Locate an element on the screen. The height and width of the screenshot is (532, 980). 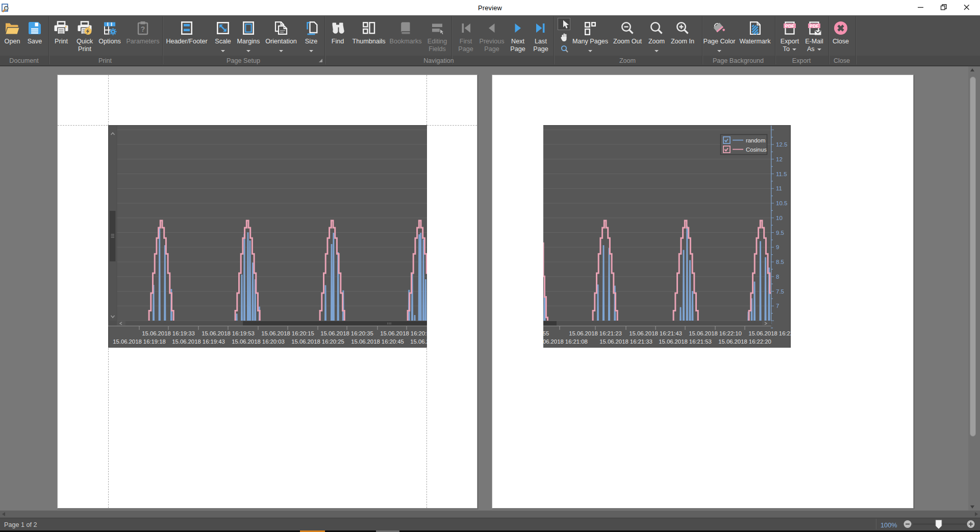
svg-text: random is located at coordinates (756, 140).